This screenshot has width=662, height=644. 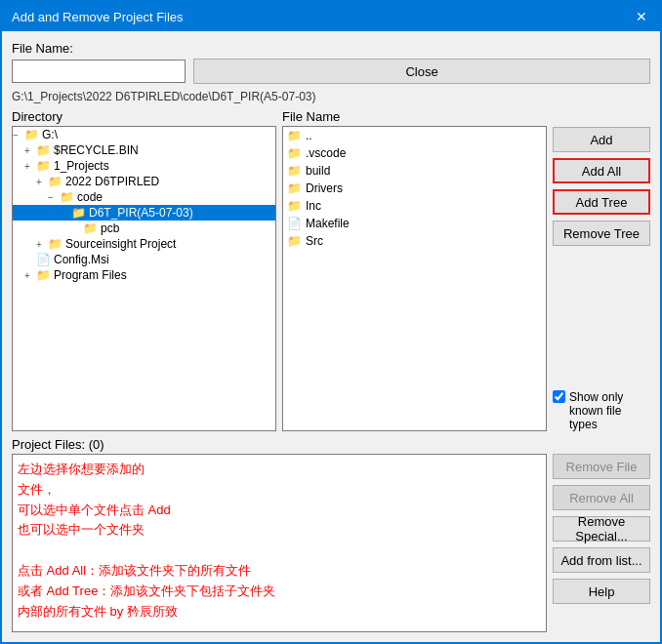 What do you see at coordinates (331, 17) in the screenshot?
I see `title-bar: Add and Remove Project Files ✕` at bounding box center [331, 17].